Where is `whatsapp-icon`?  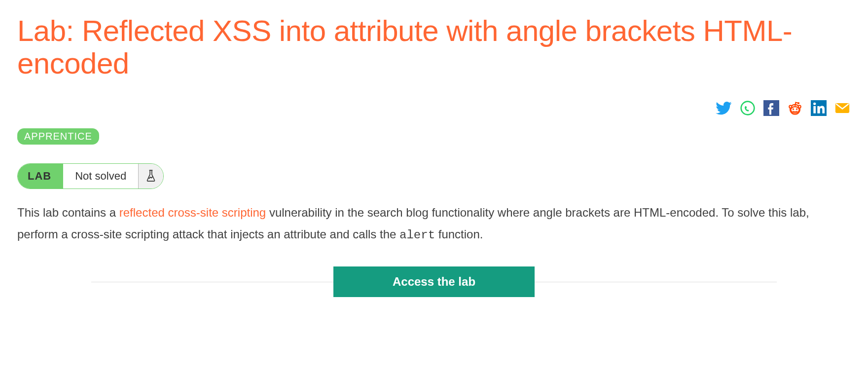 whatsapp-icon is located at coordinates (748, 108).